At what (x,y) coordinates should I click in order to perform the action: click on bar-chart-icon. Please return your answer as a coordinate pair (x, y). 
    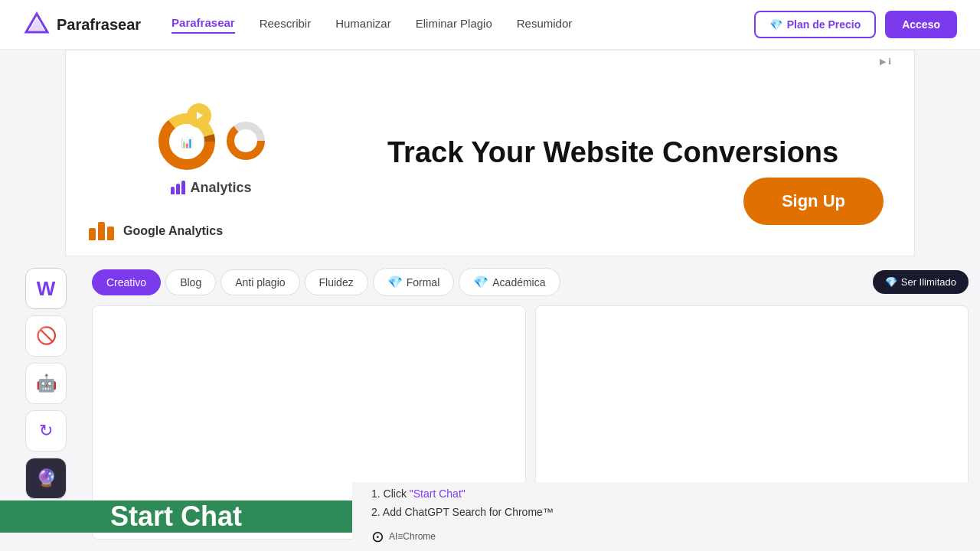
    Looking at the image, I should click on (178, 187).